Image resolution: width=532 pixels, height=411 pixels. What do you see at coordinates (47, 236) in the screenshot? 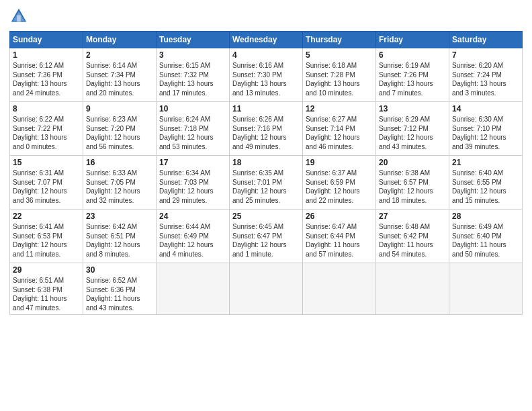
I see `calendar-cell: 22Sunrise: 6:41 AM Sunset: 6:53 PM Dayli…` at bounding box center [47, 236].